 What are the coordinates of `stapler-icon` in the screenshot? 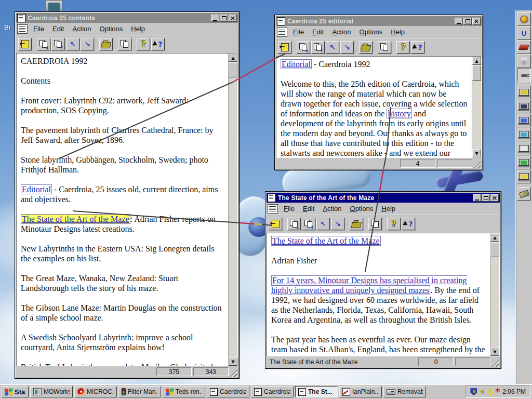 It's located at (524, 47).